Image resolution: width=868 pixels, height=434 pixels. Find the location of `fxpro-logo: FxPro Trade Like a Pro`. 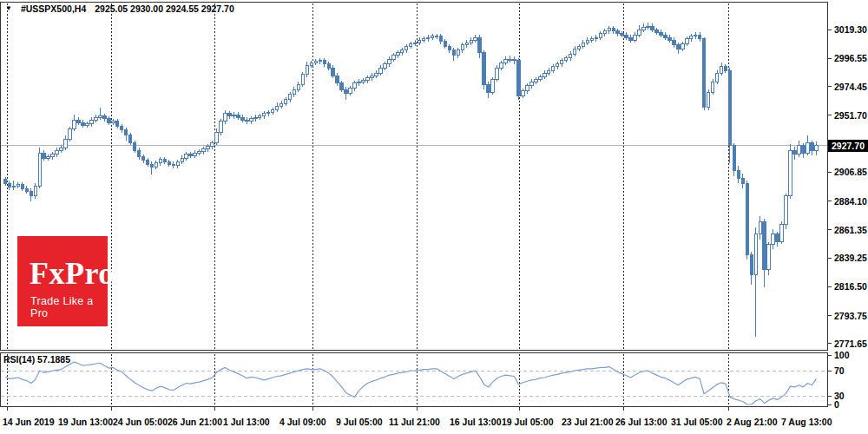

fxpro-logo: FxPro Trade Like a Pro is located at coordinates (62, 281).